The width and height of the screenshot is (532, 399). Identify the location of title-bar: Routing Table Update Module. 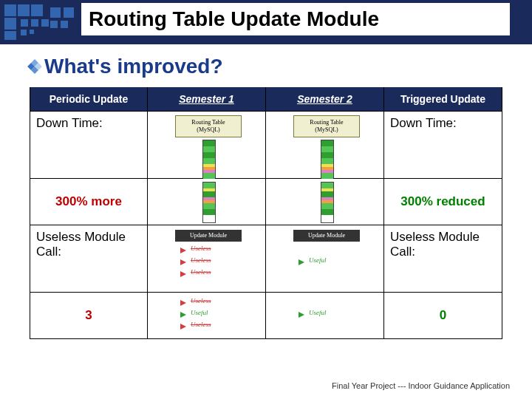
(266, 22).